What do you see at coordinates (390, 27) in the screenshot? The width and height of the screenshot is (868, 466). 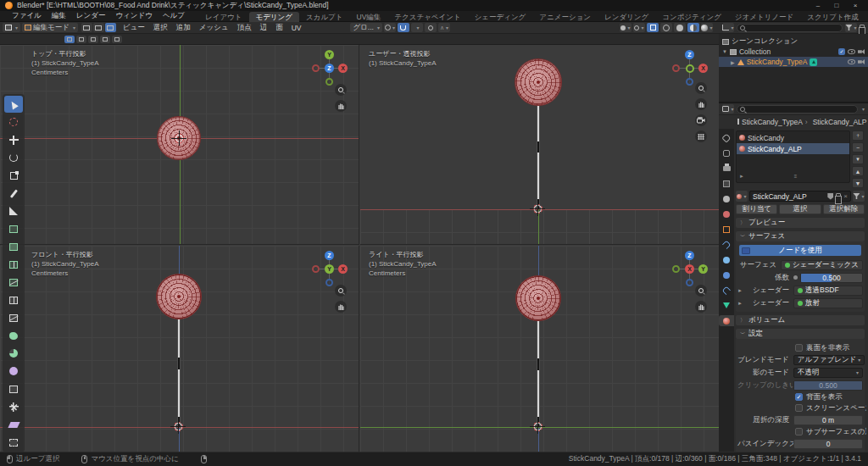 I see `pivot-point-dropdown: ▾` at bounding box center [390, 27].